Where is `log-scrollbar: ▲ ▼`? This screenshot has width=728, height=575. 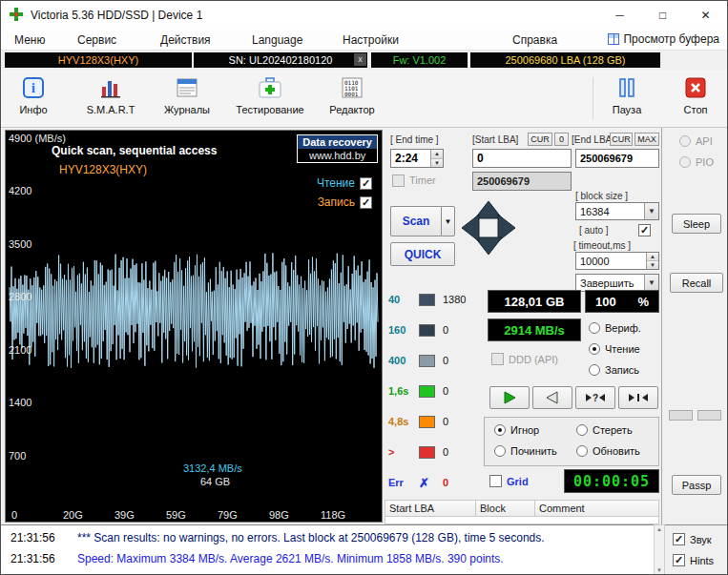
log-scrollbar: ▲ ▼ is located at coordinates (659, 549).